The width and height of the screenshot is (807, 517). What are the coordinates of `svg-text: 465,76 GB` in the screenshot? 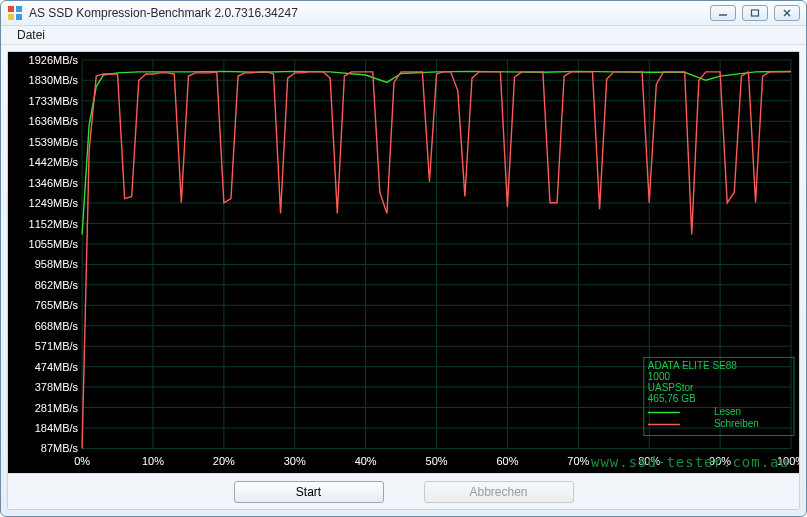 It's located at (672, 400).